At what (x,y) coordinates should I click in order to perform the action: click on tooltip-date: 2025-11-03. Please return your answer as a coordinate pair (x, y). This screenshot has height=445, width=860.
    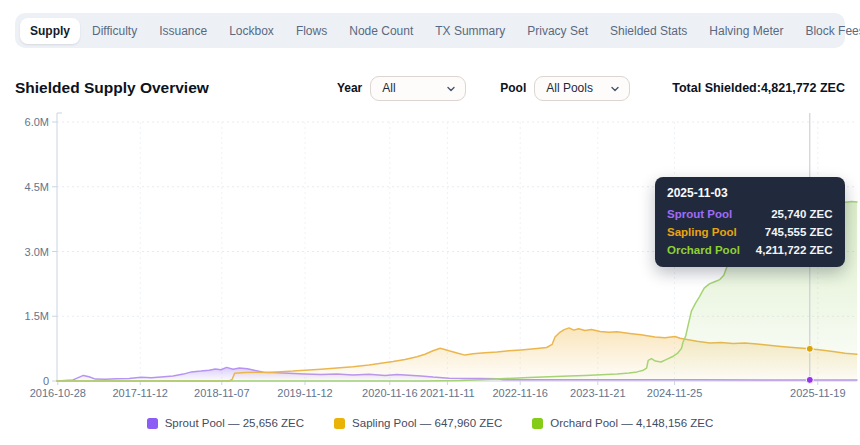
    Looking at the image, I should click on (750, 193).